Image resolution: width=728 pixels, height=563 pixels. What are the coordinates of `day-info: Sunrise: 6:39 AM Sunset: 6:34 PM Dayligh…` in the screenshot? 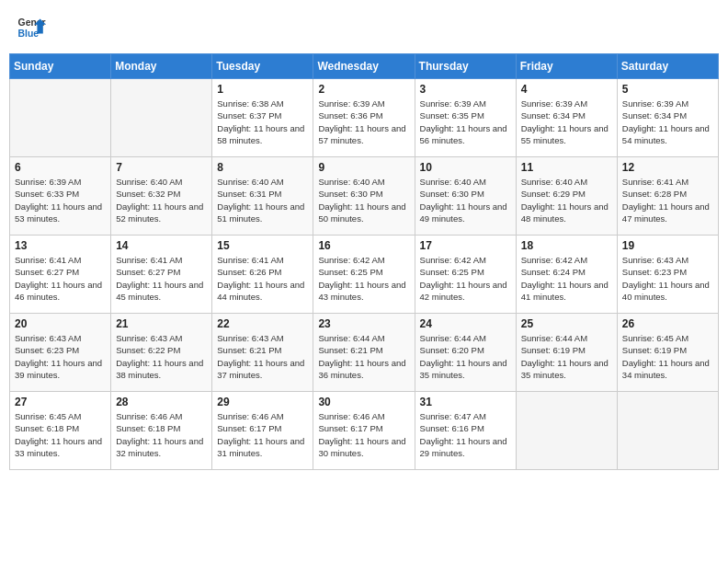 It's located at (566, 121).